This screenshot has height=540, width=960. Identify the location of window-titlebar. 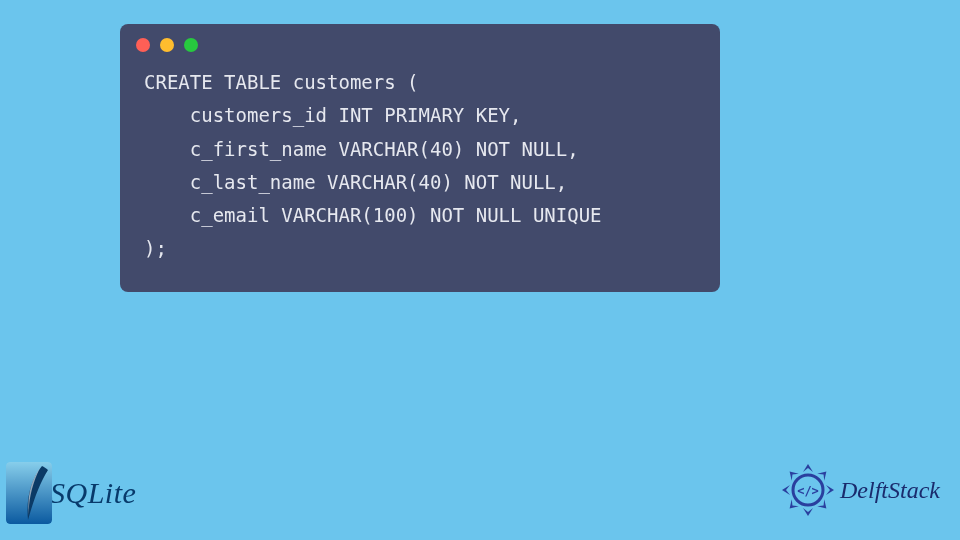
(420, 42).